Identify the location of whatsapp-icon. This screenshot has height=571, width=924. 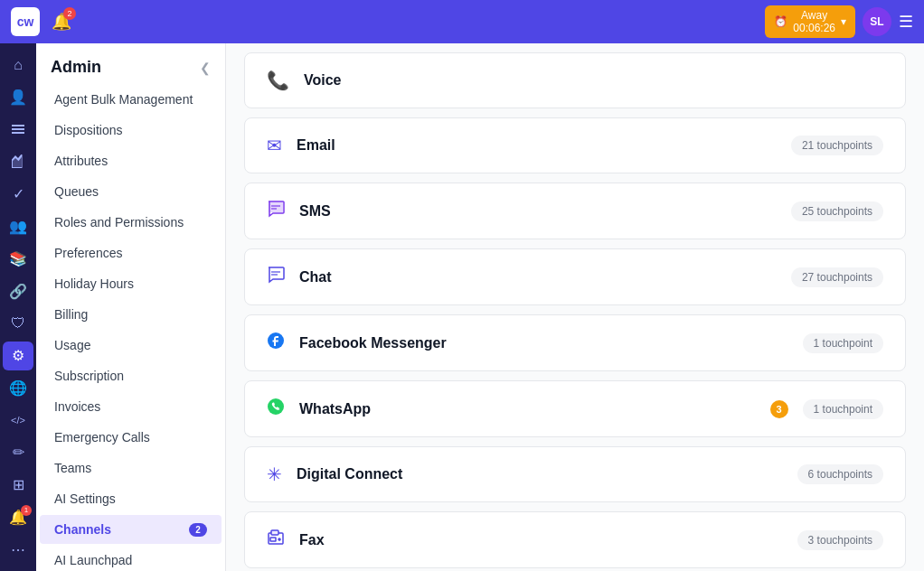
(276, 408).